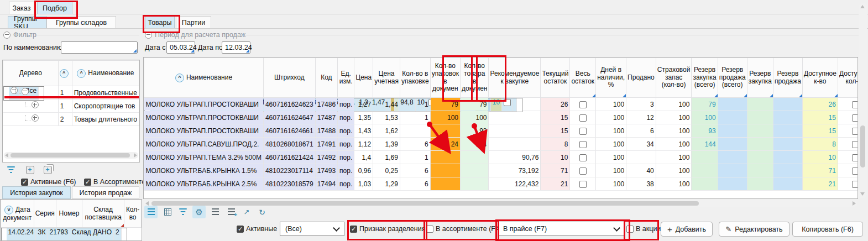 This screenshot has height=241, width=868. What do you see at coordinates (820, 184) in the screenshot?
I see `table-cell: 21` at bounding box center [820, 184].